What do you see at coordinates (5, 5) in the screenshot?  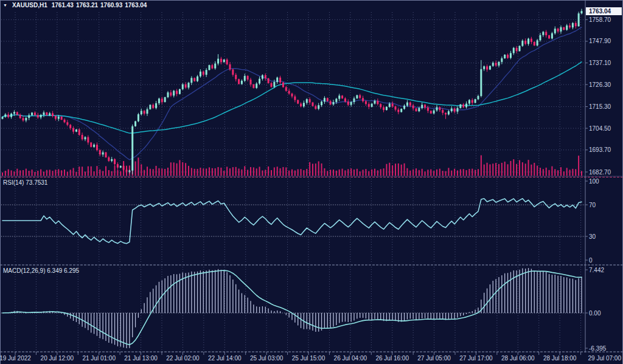 I see `symbol-dropdown-icon: ▼` at bounding box center [5, 5].